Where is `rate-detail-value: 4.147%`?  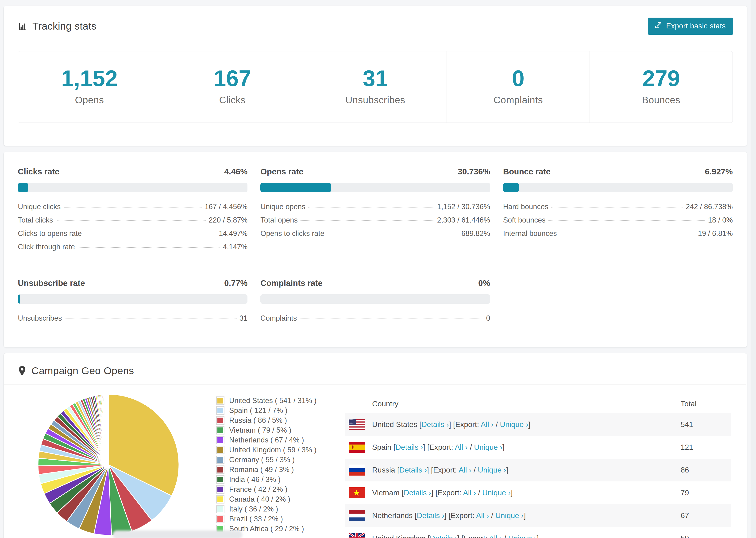 rate-detail-value: 4.147% is located at coordinates (235, 247).